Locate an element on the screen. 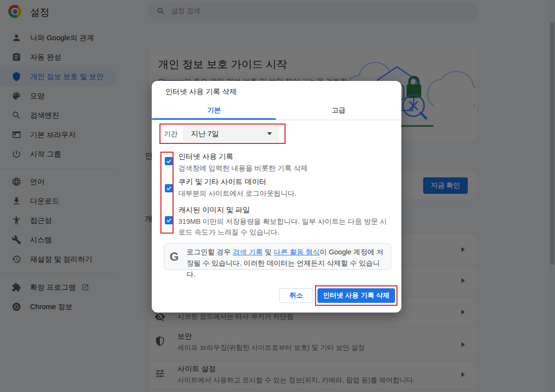 The image size is (555, 392). checkbox-description: 319MB 미만의 저장용량을 확보합니다. 일부 사이트는 다음 방문 시 로… is located at coordinates (285, 227).